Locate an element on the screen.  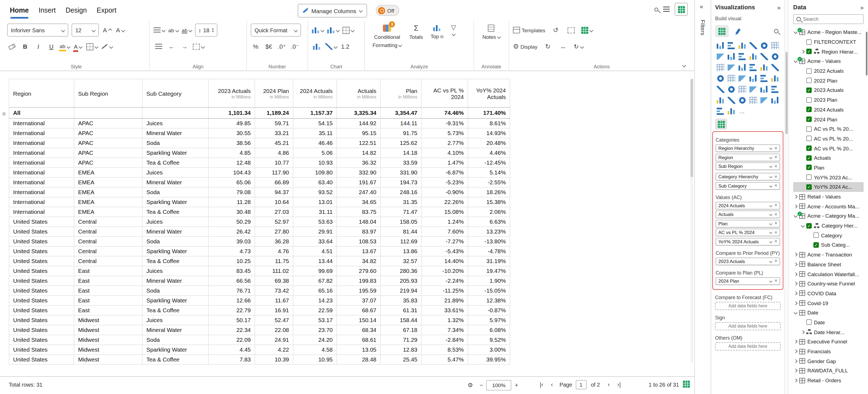
table-row: United StatesCentralTea & Coffee10.2511.… is located at coordinates (259, 261).